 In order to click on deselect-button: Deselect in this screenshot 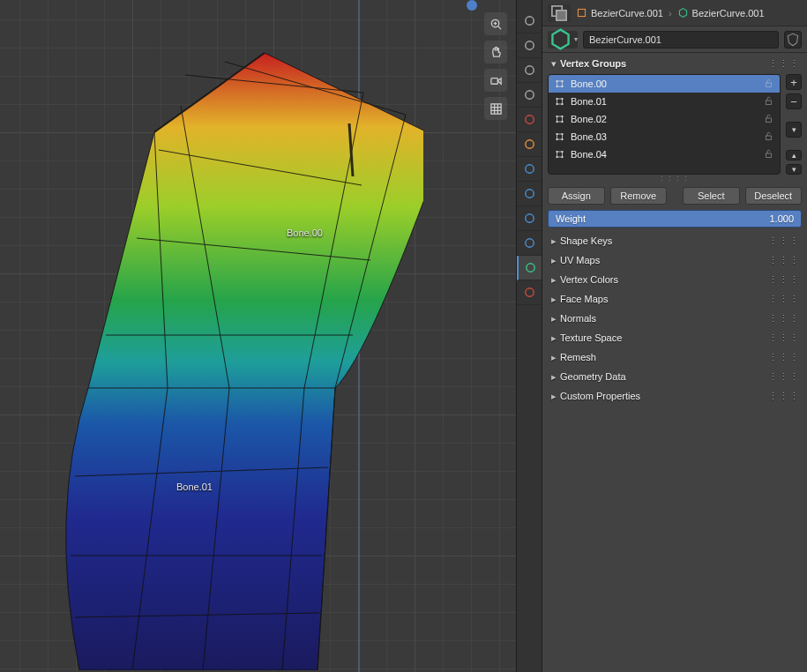, I will do `click(774, 196)`.